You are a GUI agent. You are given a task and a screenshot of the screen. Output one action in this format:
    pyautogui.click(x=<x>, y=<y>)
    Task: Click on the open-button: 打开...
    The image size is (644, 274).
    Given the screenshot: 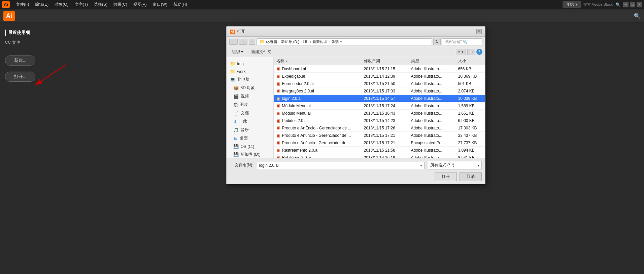 What is the action you would take?
    pyautogui.click(x=20, y=77)
    